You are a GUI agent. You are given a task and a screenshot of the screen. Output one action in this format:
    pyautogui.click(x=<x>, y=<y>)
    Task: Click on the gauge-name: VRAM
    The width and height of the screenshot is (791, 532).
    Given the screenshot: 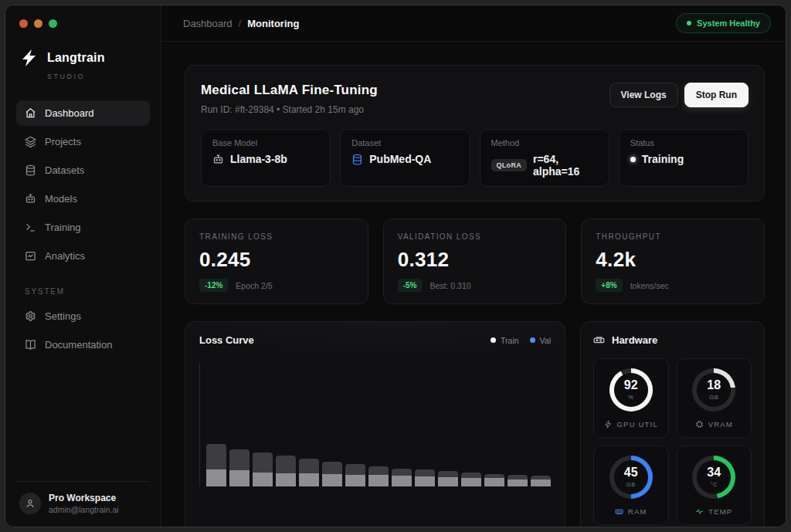 What is the action you would take?
    pyautogui.click(x=721, y=425)
    